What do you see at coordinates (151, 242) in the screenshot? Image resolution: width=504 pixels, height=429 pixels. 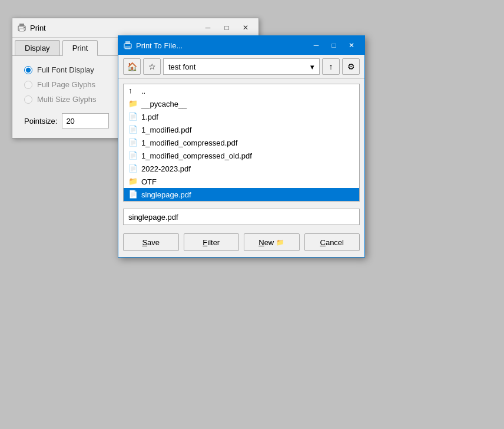 I see `save-button: Save` at bounding box center [151, 242].